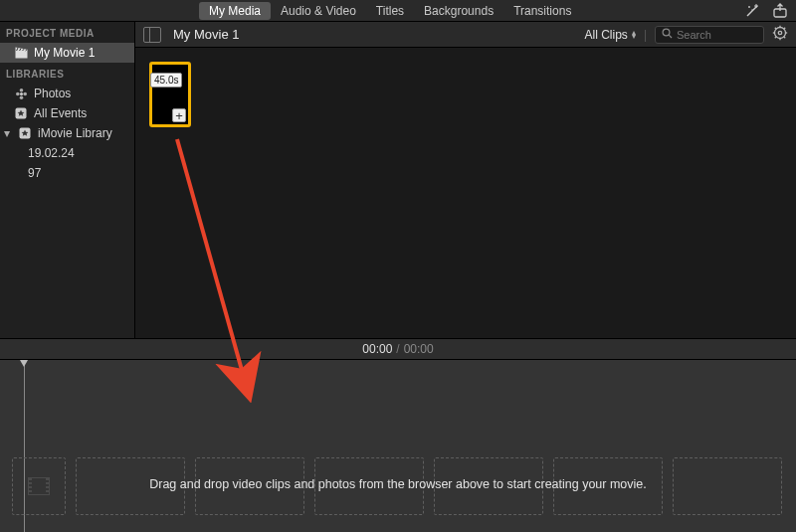 The width and height of the screenshot is (796, 532). I want to click on photos-flower-icon, so click(21, 93).